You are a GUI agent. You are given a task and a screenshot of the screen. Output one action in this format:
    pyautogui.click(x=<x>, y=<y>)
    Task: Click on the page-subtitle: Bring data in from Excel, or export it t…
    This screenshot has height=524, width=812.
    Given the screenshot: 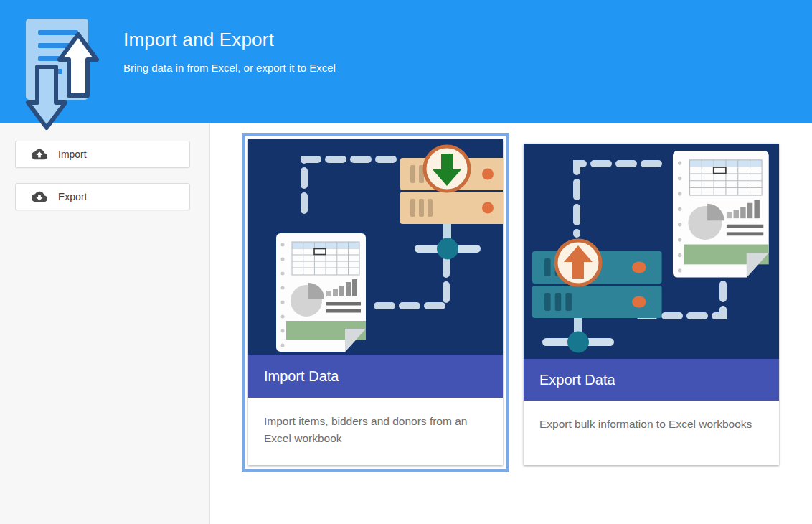 What is the action you would take?
    pyautogui.click(x=230, y=67)
    